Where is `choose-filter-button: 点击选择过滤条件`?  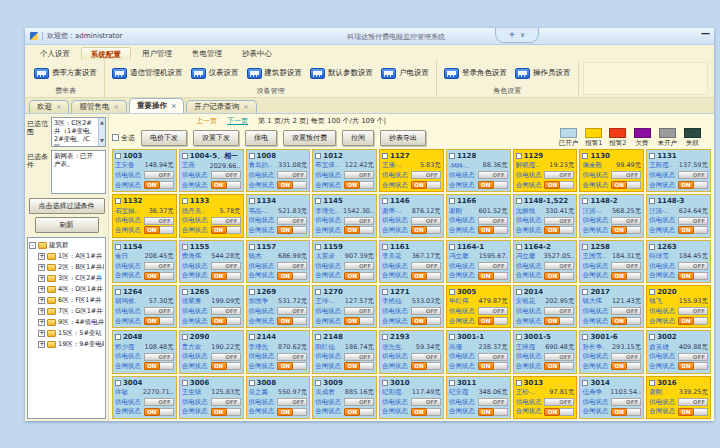 choose-filter-button: 点击选择过滤条件 is located at coordinates (67, 206).